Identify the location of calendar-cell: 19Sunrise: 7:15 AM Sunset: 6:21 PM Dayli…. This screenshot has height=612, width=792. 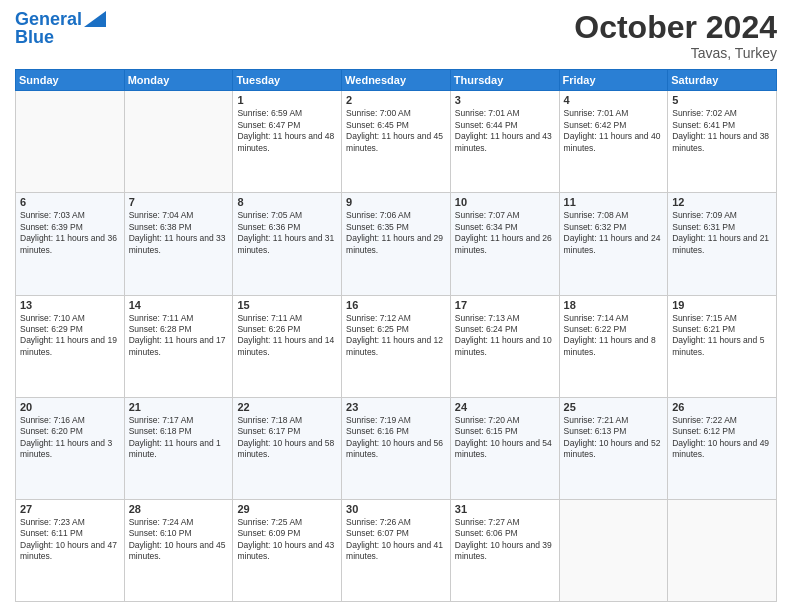
(722, 346).